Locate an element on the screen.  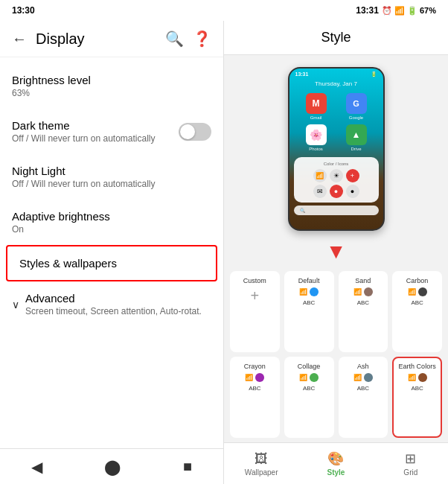
wallpaper-tab-label: Wallpaper is located at coordinates (262, 472).